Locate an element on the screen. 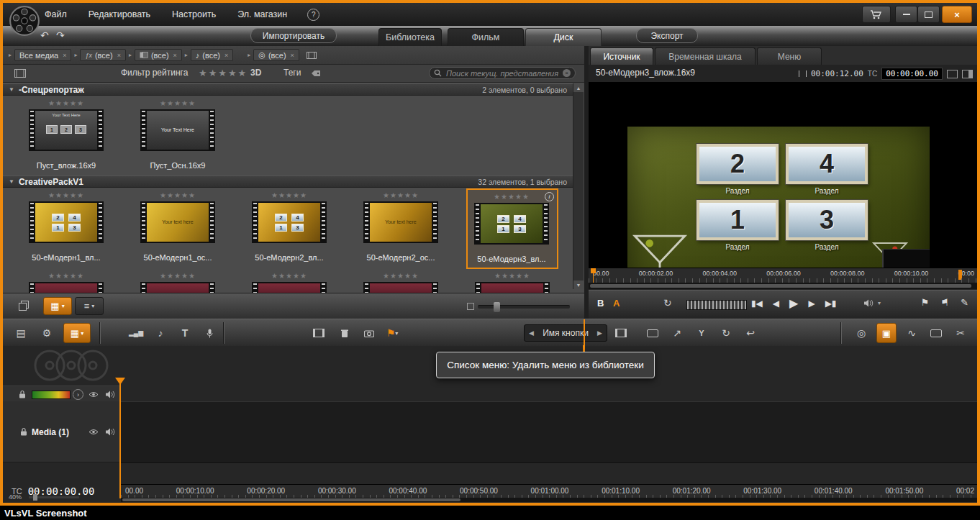  title-tool-icon: T is located at coordinates (185, 333).